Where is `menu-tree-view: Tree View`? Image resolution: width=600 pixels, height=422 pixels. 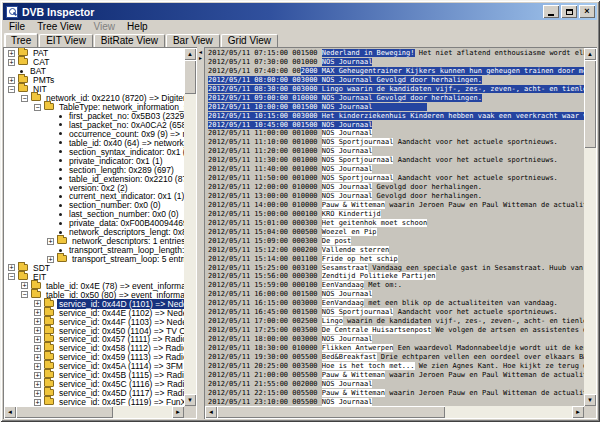
menu-tree-view: Tree View is located at coordinates (59, 26).